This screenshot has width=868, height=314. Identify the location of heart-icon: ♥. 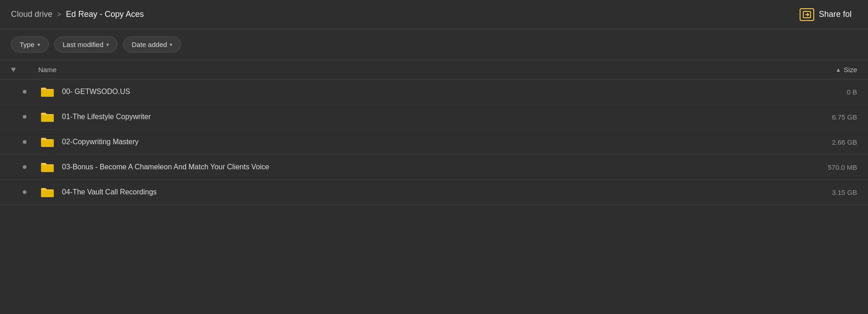
(14, 69).